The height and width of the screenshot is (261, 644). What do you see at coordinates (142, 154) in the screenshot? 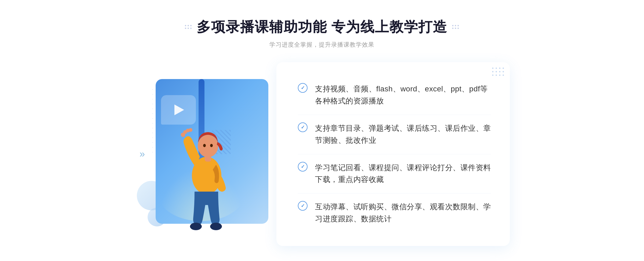
I see `chevron-icon: »` at bounding box center [142, 154].